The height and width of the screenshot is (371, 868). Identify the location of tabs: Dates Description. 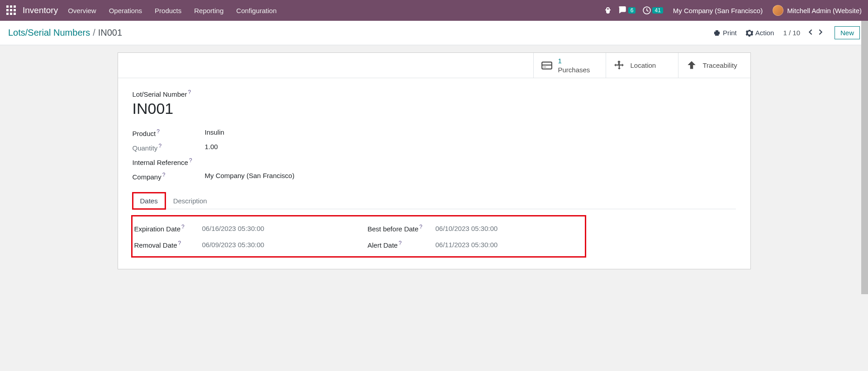
(434, 201).